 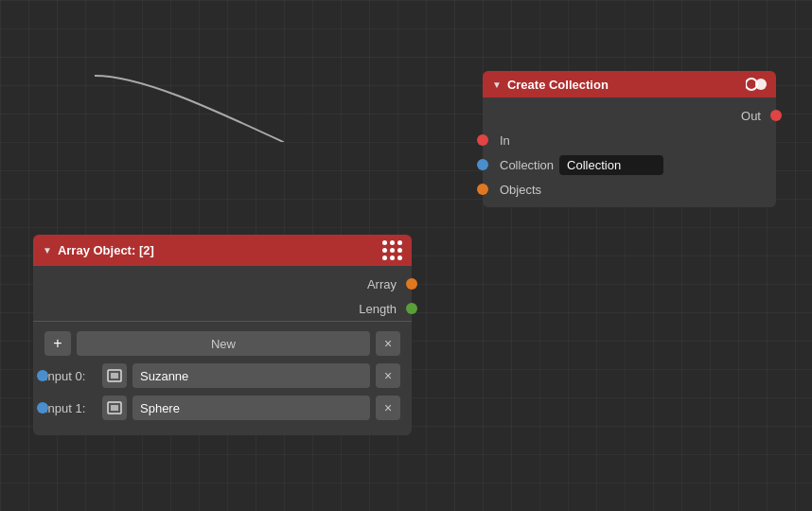 I want to click on node-title: Create Collection, so click(x=558, y=85).